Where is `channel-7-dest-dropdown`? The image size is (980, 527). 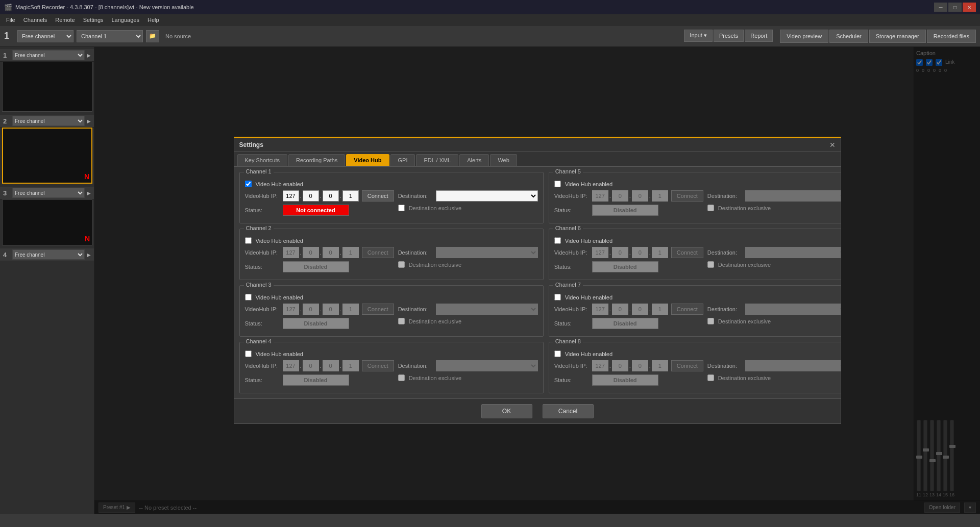
channel-7-dest-dropdown is located at coordinates (793, 309).